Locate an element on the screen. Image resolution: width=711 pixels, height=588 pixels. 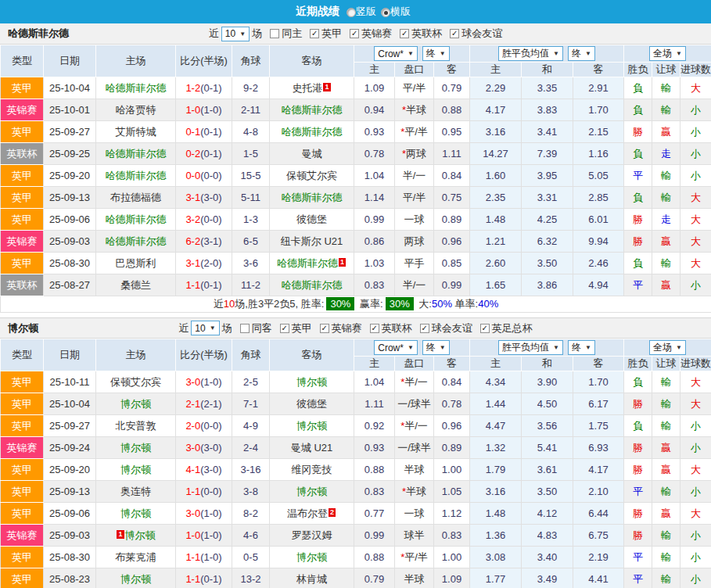
goals-header: 进球数 is located at coordinates (696, 70).